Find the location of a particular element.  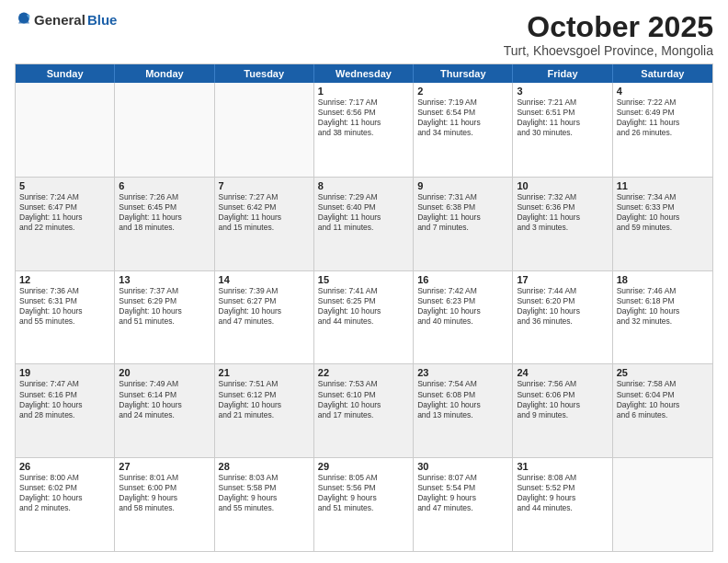

calendar-cell: 12Sunrise: 7:36 AM Sunset: 6:31 PM Dayli… is located at coordinates (65, 318).